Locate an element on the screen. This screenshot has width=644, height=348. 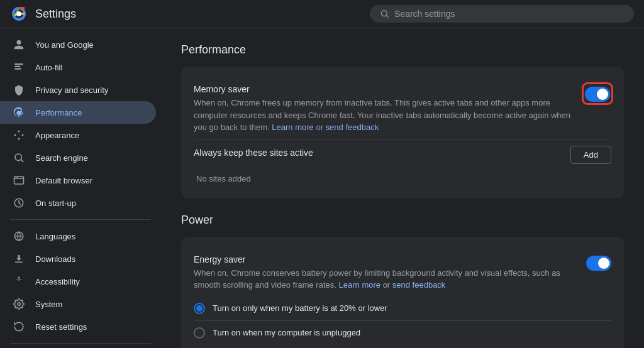
on-startup-icon is located at coordinates (19, 203).